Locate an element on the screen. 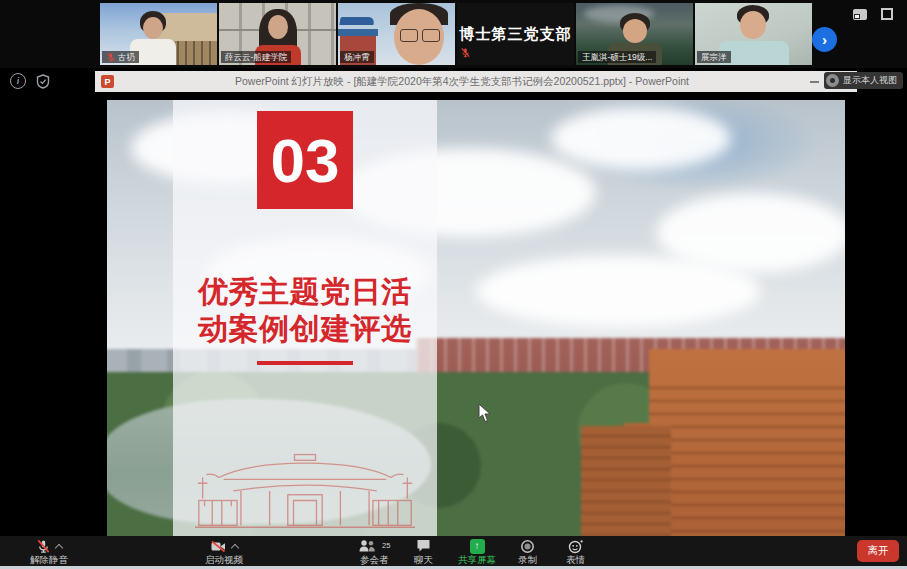 The height and width of the screenshot is (569, 907). participant-name: 古礽 is located at coordinates (126, 57).